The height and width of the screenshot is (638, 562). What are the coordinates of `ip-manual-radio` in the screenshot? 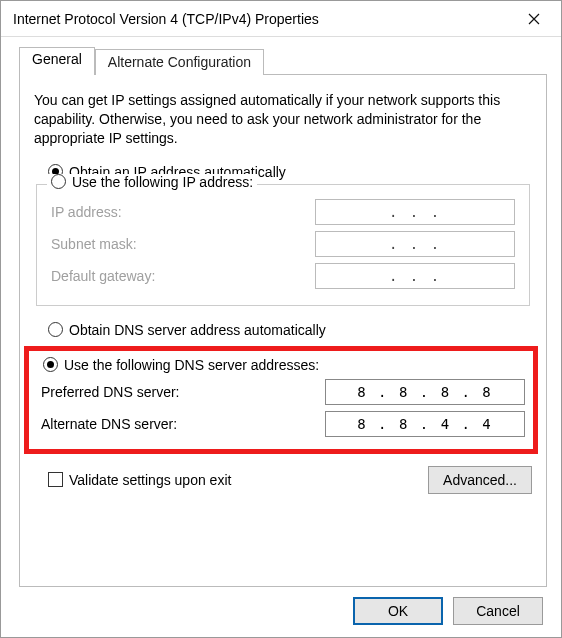 It's located at (58, 182).